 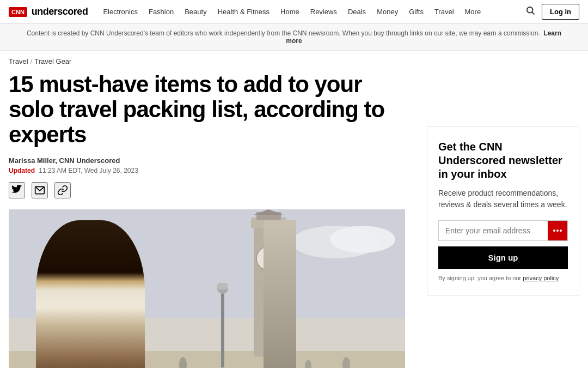 What do you see at coordinates (530, 10) in the screenshot?
I see `search-icon` at bounding box center [530, 10].